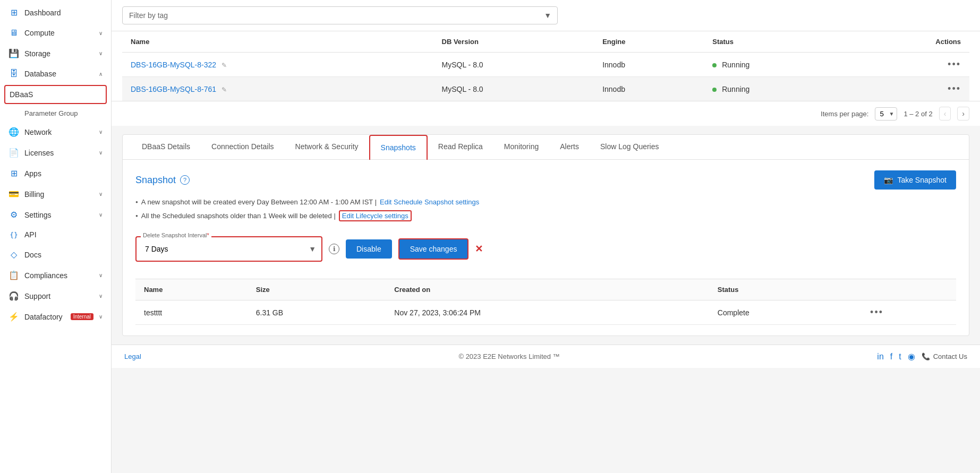  I want to click on tab-snapshots: Snapshots, so click(398, 148).